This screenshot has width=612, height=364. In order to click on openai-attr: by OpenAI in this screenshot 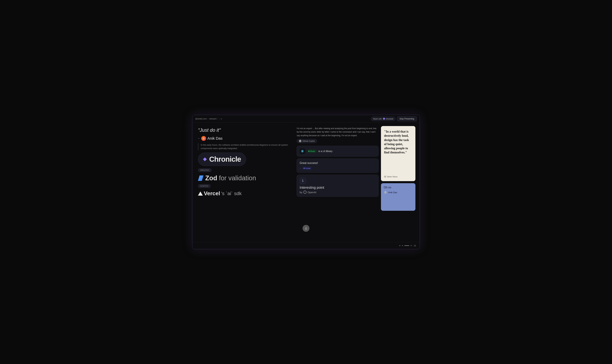, I will do `click(338, 192)`.